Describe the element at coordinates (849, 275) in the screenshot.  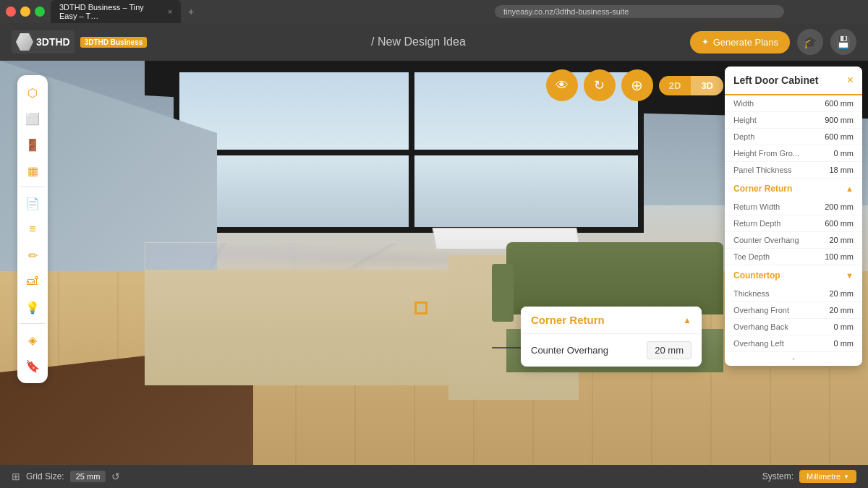
I see `countertop-section-arrow: ▼` at that location.